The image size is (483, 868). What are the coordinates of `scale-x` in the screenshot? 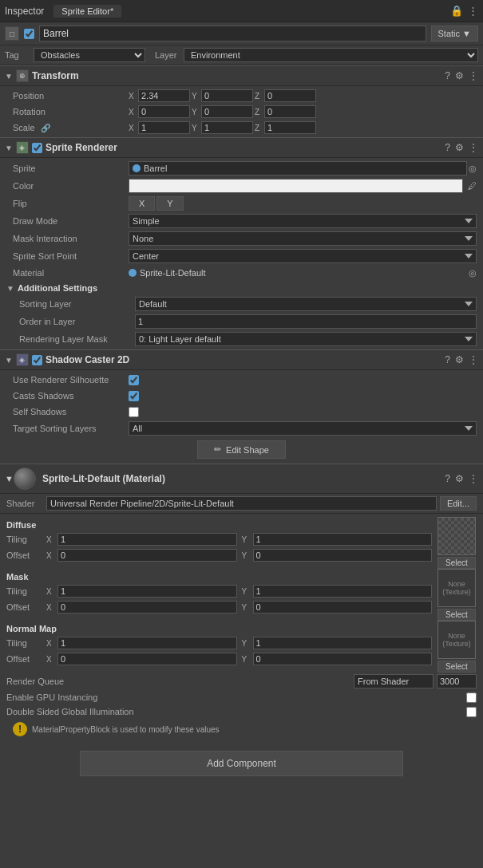 It's located at (164, 128).